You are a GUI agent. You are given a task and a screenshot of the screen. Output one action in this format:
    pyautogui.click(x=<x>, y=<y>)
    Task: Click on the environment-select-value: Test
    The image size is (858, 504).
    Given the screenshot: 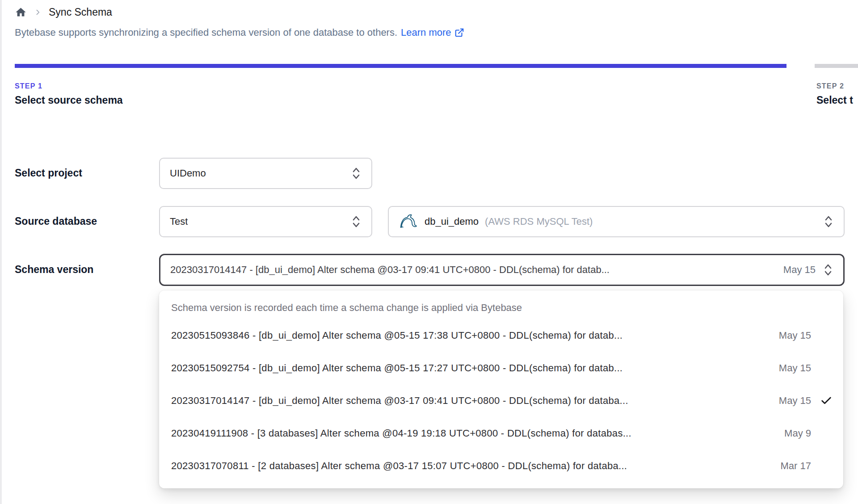 What is the action you would take?
    pyautogui.click(x=179, y=222)
    